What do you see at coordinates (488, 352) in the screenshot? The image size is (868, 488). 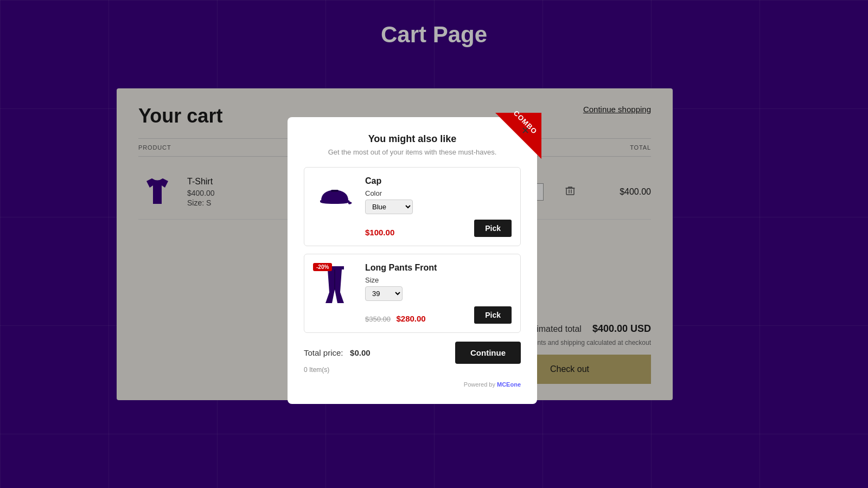 I see `modal-continue-button: Continue` at bounding box center [488, 352].